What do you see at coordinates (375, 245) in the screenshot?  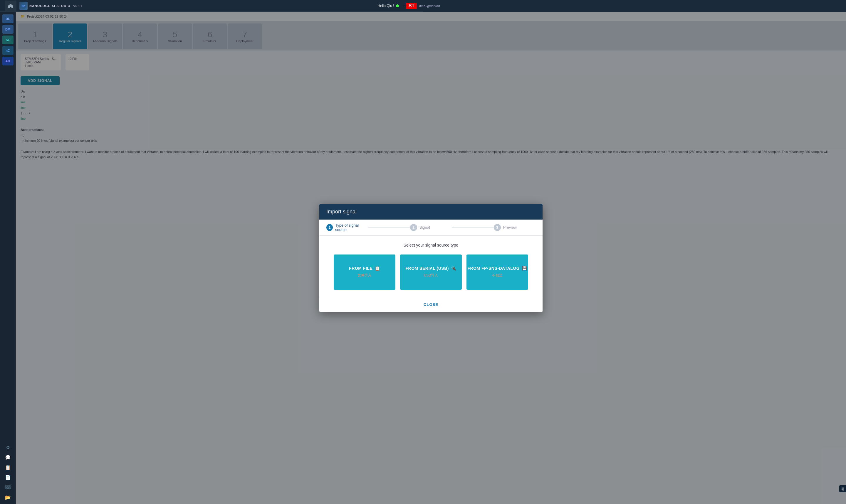 I see `modal-subtitle: Select your signal source type` at bounding box center [375, 245].